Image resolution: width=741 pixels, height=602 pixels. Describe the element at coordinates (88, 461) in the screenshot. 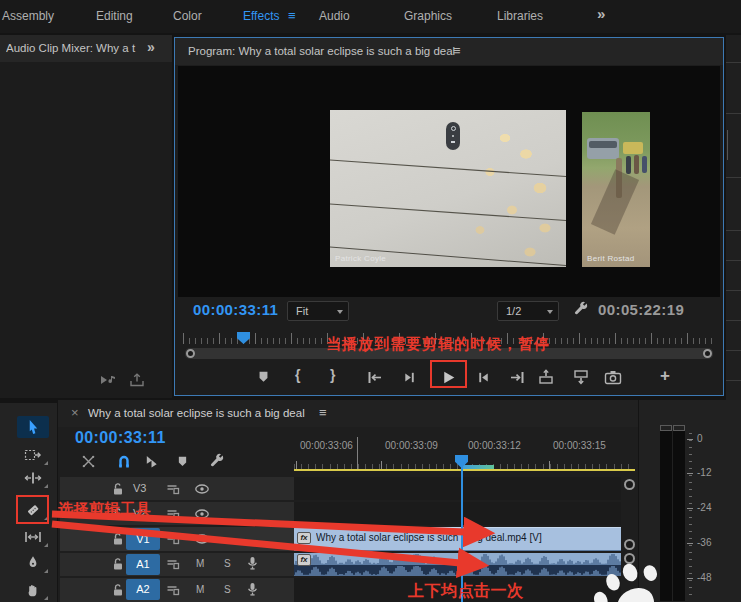

I see `nest-toggle-icon` at that location.